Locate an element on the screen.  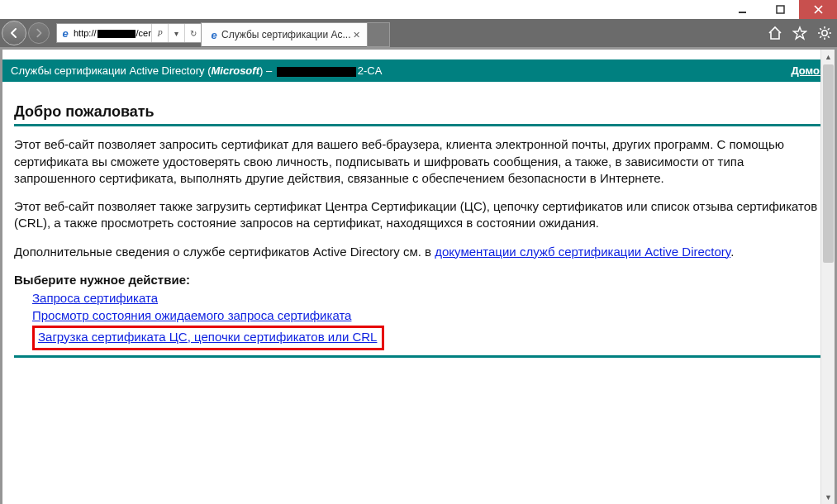
docs-link: документации служб сертификации Active D… is located at coordinates (583, 251).